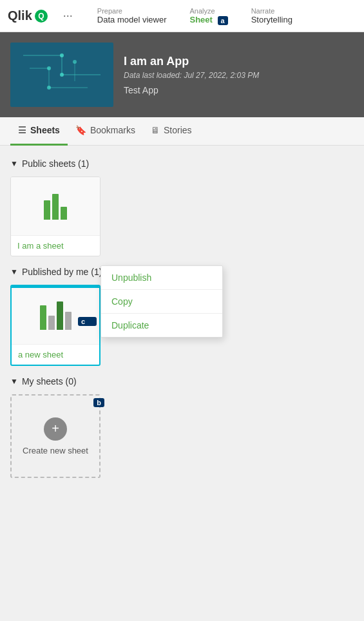 Image resolution: width=364 pixels, height=621 pixels. I want to click on app-date: Data last loaded: Jul 27, 2022, 2:03 PM, so click(191, 75).